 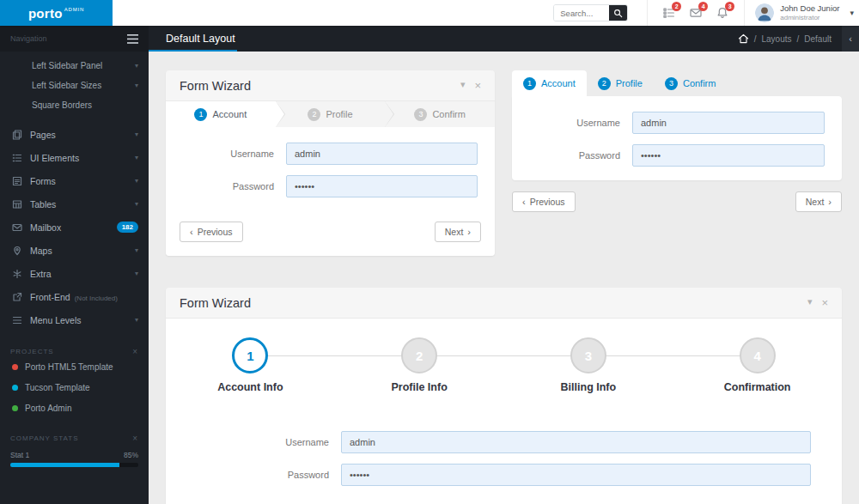 What do you see at coordinates (74, 465) in the screenshot?
I see `stat-progress-track` at bounding box center [74, 465].